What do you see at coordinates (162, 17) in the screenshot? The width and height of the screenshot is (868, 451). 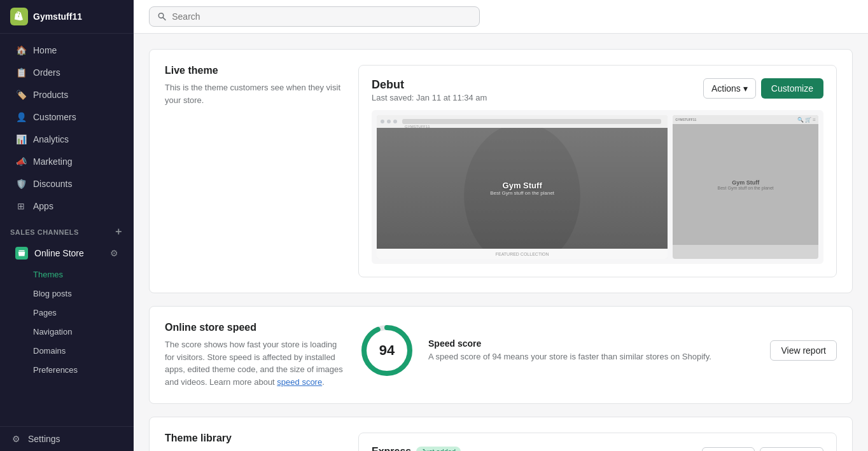 I see `search-icon` at bounding box center [162, 17].